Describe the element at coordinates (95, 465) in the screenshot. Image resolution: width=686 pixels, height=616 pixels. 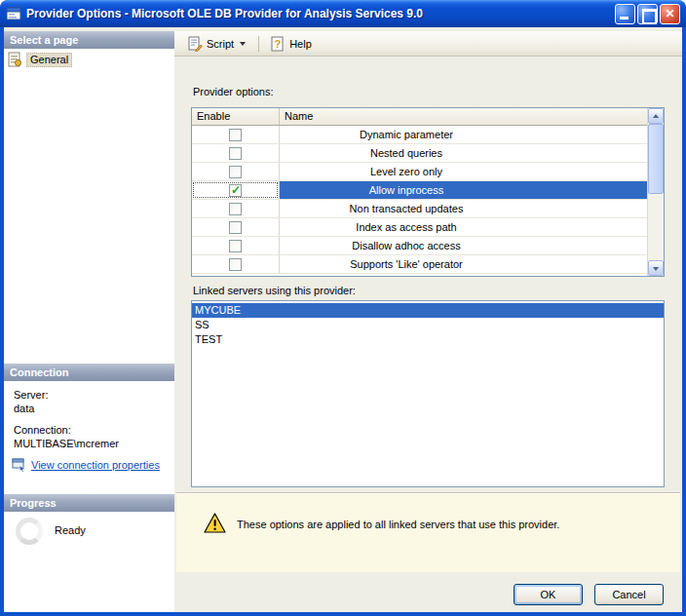
I see `view-connection-properties-text: View connection properties` at that location.